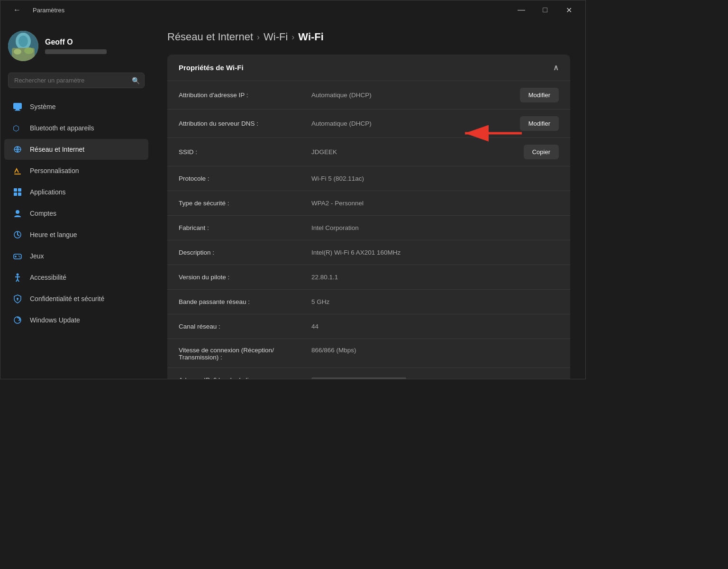 The height and width of the screenshot is (569, 728). I want to click on property-row-vitesse: Vitesse de connexion (Réception/ Transmi…, so click(369, 353).